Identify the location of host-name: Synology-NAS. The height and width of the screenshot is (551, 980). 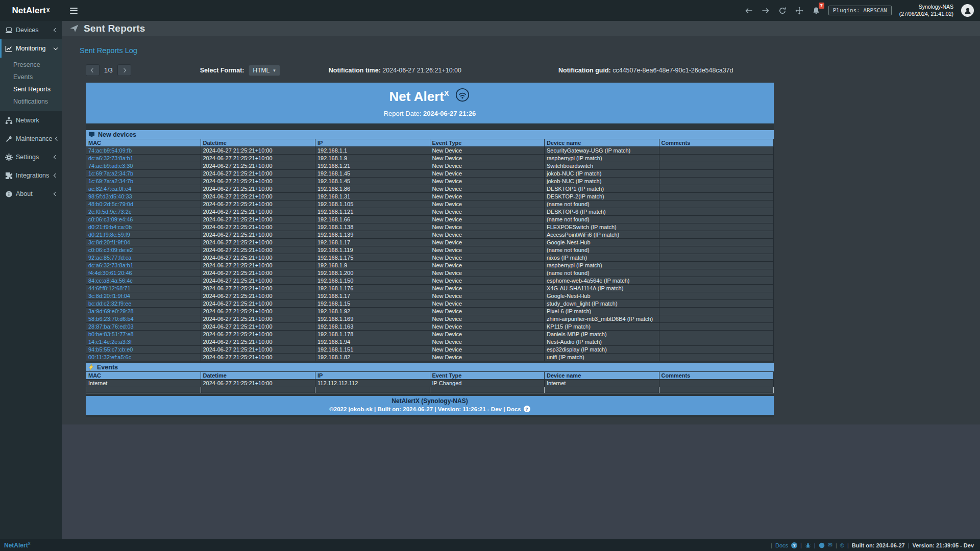
(926, 7).